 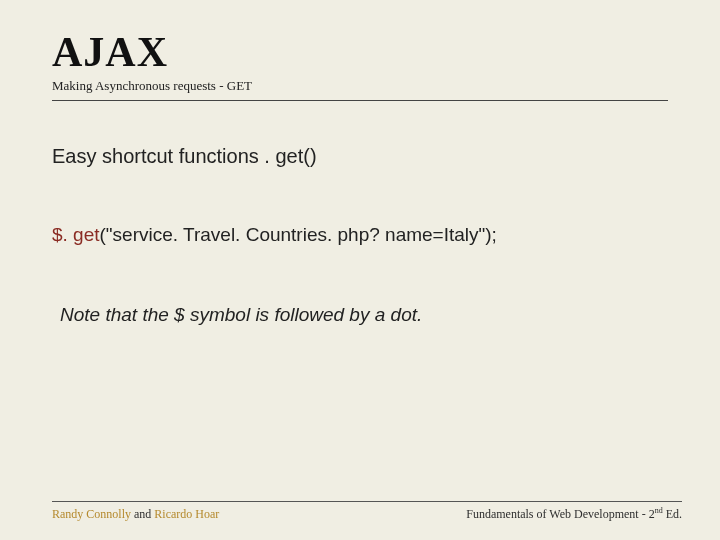 What do you see at coordinates (574, 514) in the screenshot?
I see `footer-book: Fundamentals of Web Development - 2nd Ed…` at bounding box center [574, 514].